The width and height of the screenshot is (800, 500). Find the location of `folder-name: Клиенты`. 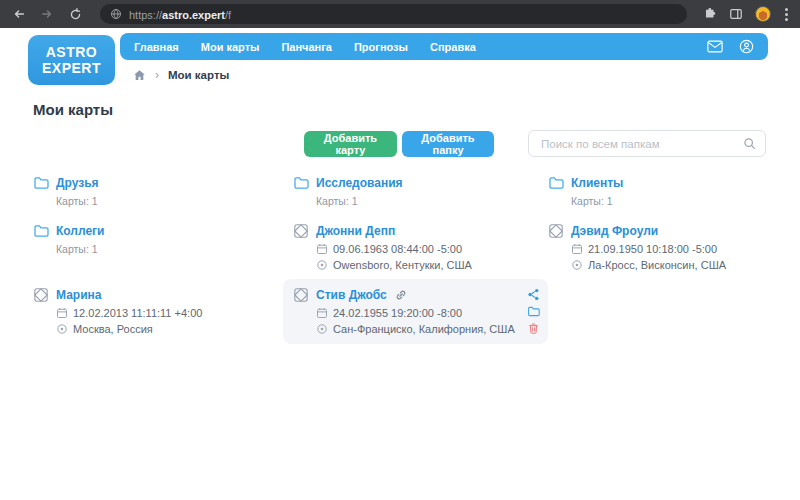

folder-name: Клиенты is located at coordinates (597, 183).